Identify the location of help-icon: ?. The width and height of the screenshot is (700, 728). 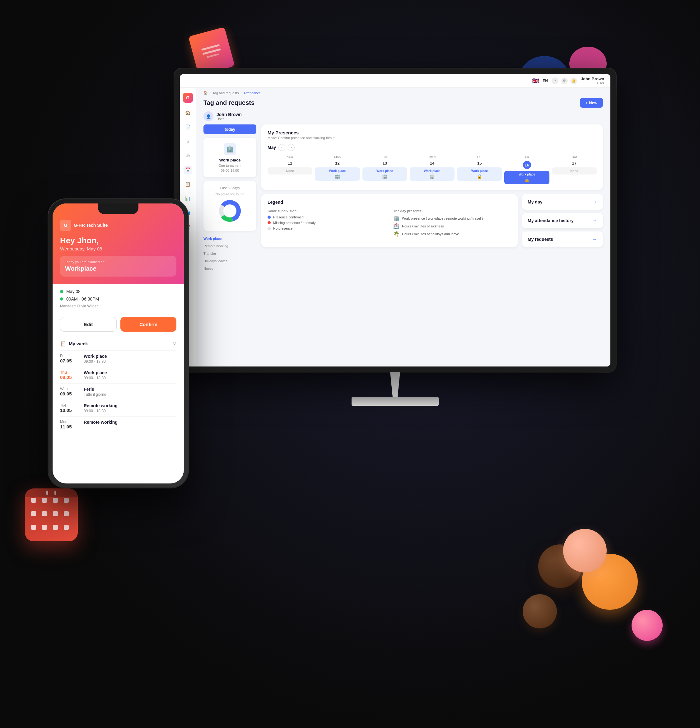
(555, 81).